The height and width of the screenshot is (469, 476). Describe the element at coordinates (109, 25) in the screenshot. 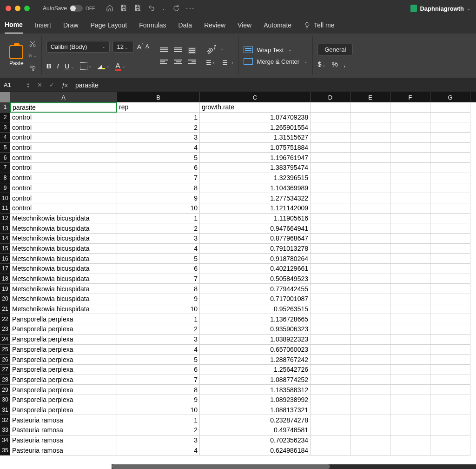

I see `tab-page-layout: Page Layout` at that location.